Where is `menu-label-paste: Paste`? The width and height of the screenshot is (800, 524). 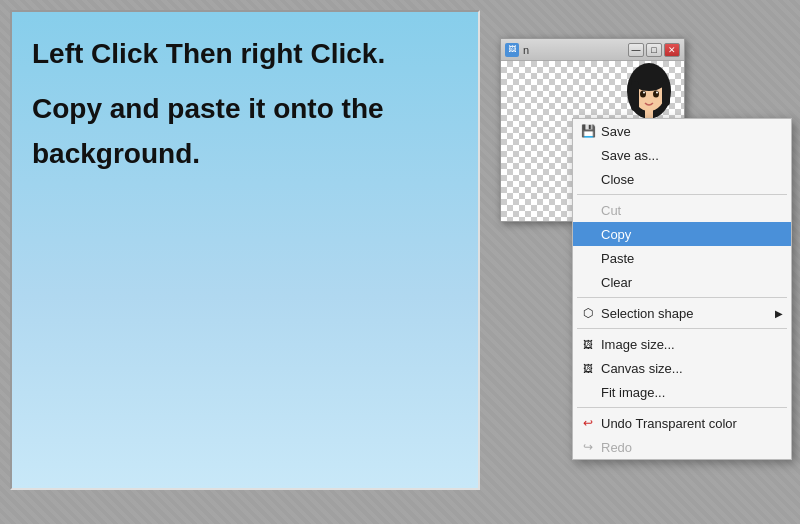
menu-label-paste: Paste is located at coordinates (618, 258).